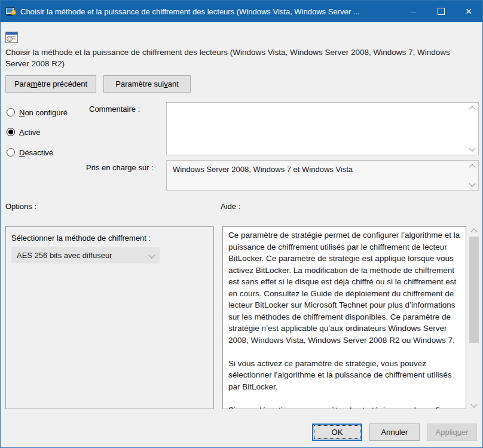  What do you see at coordinates (344, 288) in the screenshot?
I see `help-paragraph: Ce paramètre de stratégie permet de conf…` at bounding box center [344, 288].